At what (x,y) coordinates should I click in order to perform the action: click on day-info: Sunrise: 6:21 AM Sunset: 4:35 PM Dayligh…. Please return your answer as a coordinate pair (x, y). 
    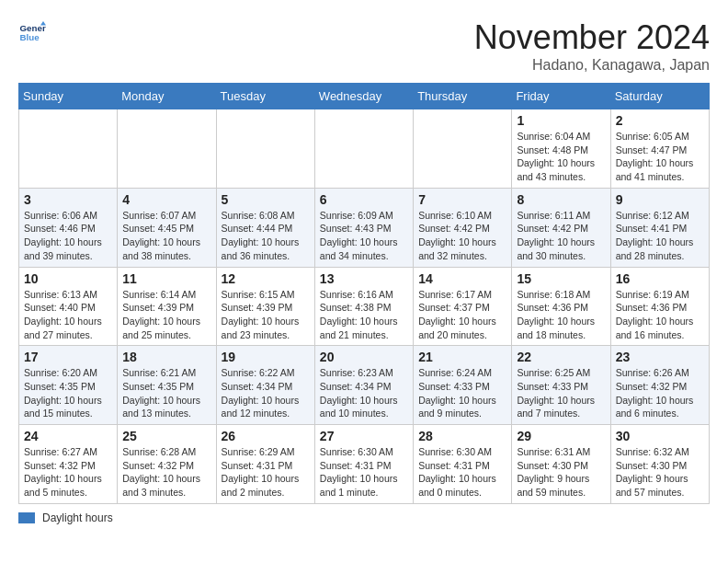
    Looking at the image, I should click on (166, 394).